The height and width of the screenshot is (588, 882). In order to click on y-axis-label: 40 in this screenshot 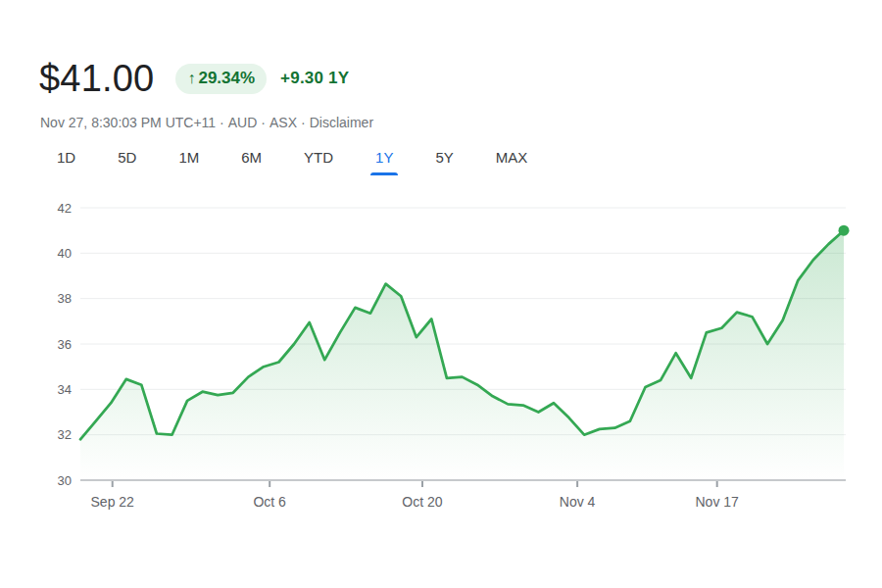, I will do `click(65, 253)`.